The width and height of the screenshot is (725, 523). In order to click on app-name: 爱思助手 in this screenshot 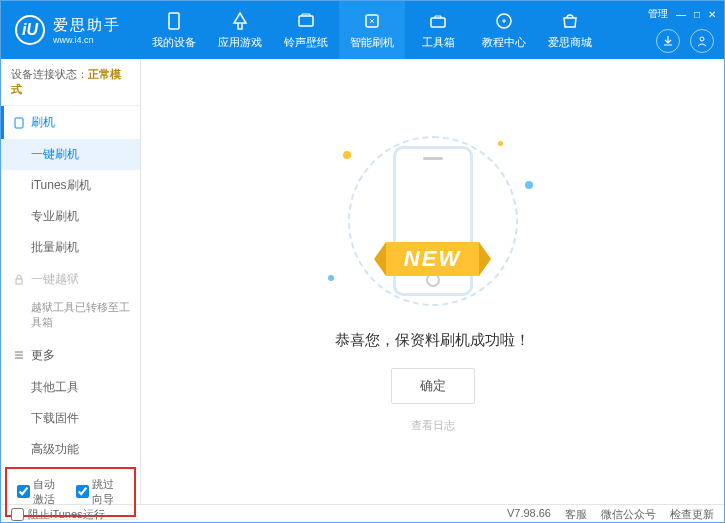, I will do `click(87, 26)`.